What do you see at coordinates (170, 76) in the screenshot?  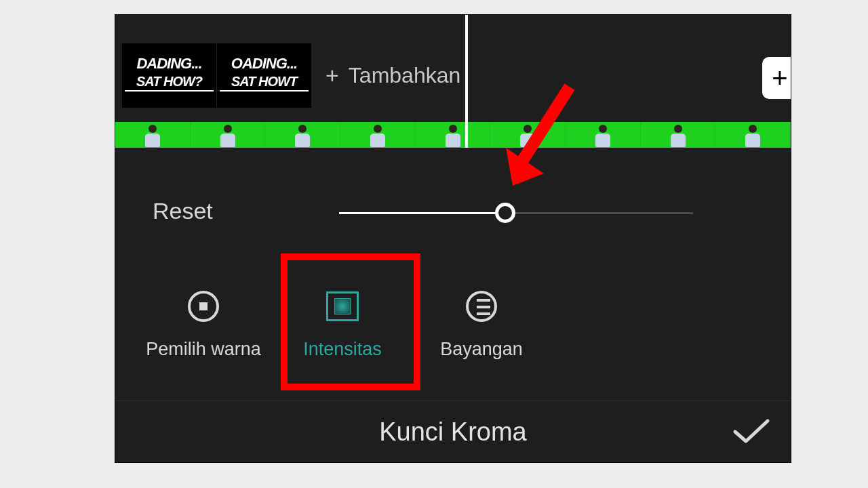 I see `clip-thumb-1: DADING... SAT HOW?` at bounding box center [170, 76].